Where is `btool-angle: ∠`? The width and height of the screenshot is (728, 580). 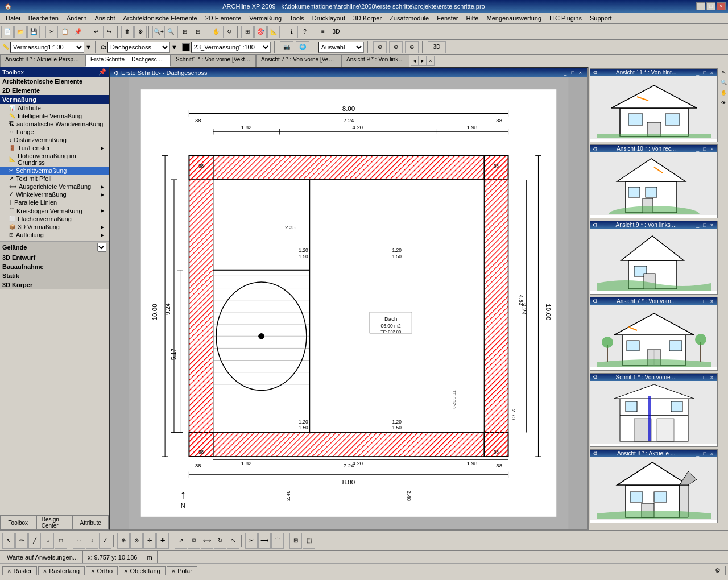
btool-angle: ∠ is located at coordinates (105, 541).